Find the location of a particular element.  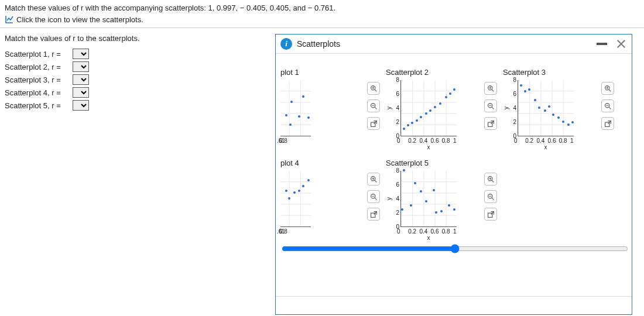

scatterplot-3-select is located at coordinates (81, 80).